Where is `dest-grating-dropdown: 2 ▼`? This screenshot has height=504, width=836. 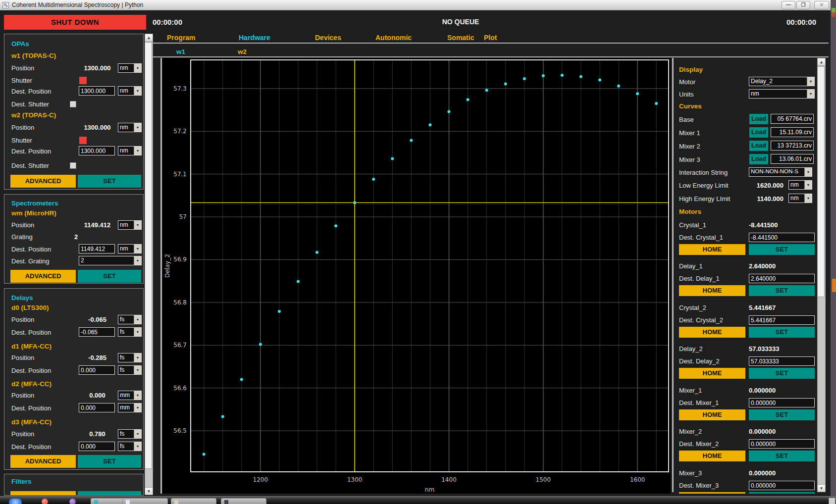 dest-grating-dropdown: 2 ▼ is located at coordinates (110, 260).